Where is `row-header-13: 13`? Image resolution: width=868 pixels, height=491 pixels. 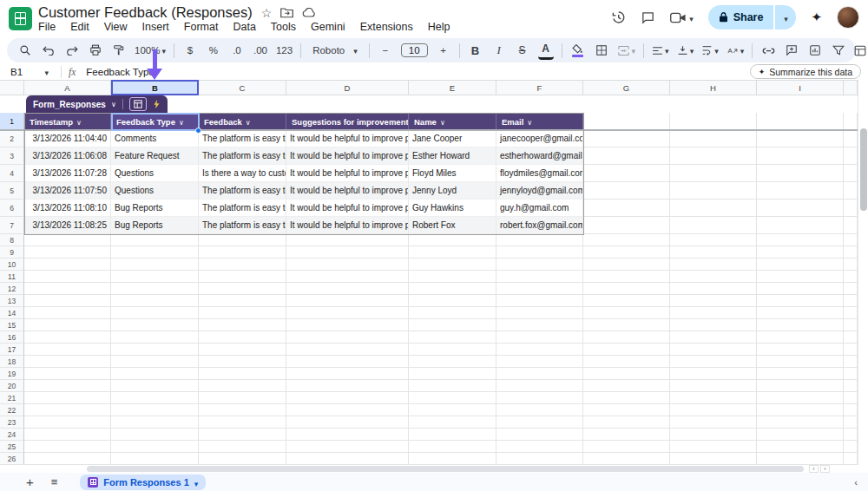
row-header-13: 13 is located at coordinates (12, 301).